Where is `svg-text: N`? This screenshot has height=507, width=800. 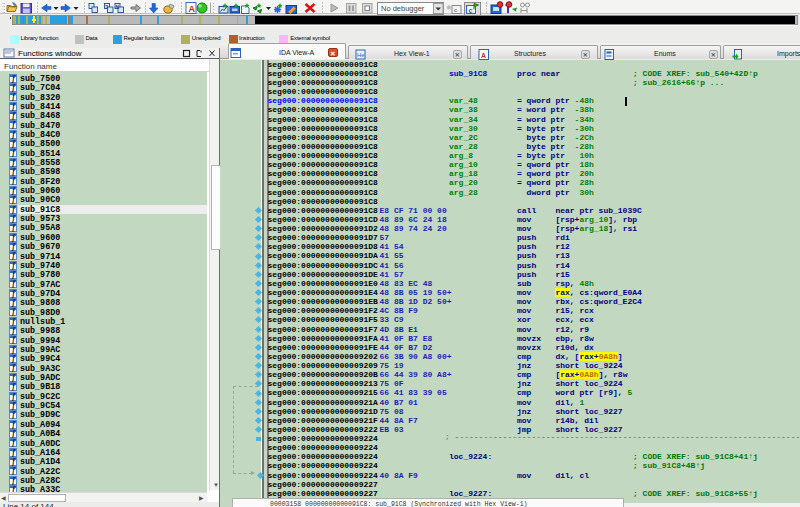
svg-text: N is located at coordinates (118, 7).